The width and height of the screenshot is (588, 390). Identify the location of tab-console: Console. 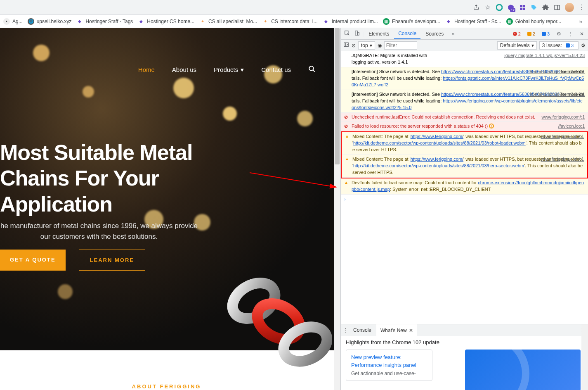
(407, 34).